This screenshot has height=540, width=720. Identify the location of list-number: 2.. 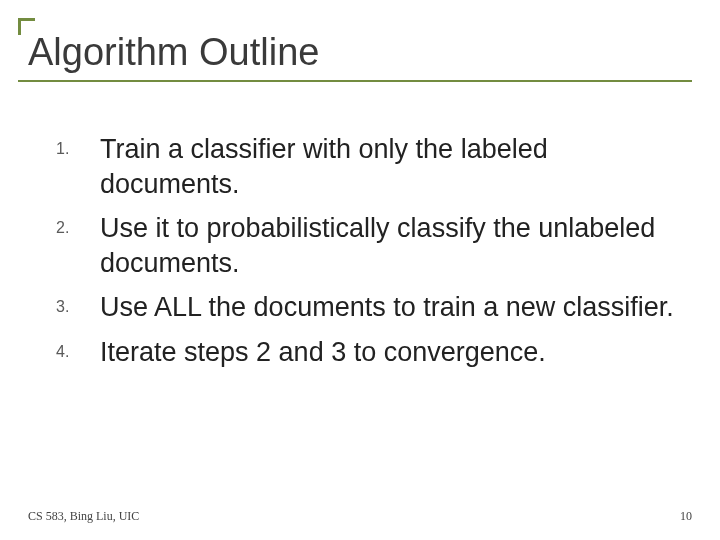
(78, 224).